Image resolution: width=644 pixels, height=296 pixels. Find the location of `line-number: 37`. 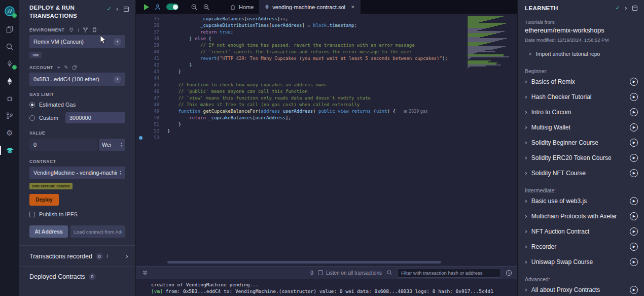

line-number: 37 is located at coordinates (152, 32).